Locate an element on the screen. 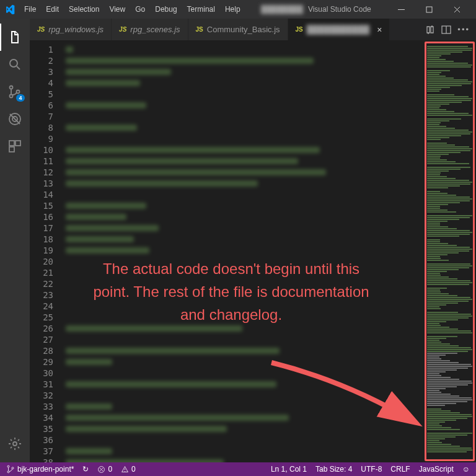  tab-label: ███████████ is located at coordinates (338, 30).